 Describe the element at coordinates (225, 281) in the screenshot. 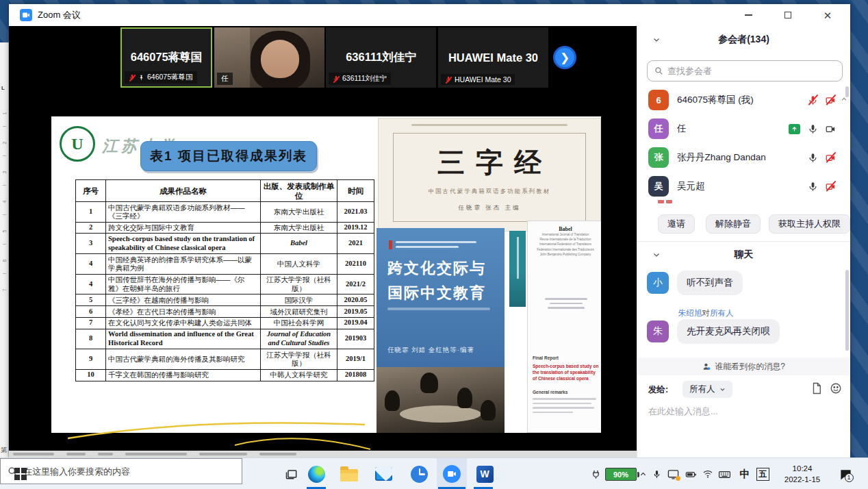

I see `results-table: 序号成果作品名称 出版、发表或制作单位时间 1中国古代蒙学典籍双语多功能系列教材…` at that location.